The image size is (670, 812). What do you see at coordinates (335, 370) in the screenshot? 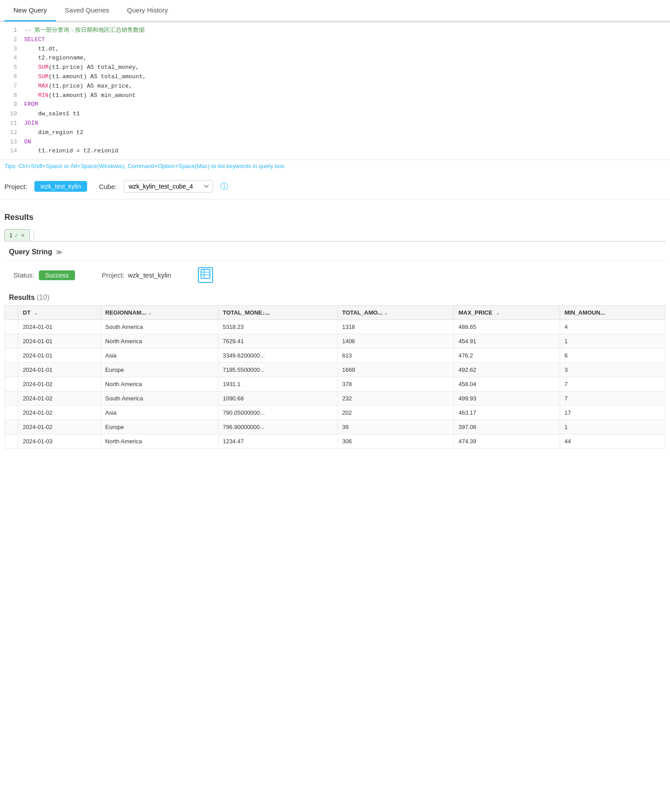
I see `table-row: 2024-01-01 Europe 7185.5500000... 1669 4…` at bounding box center [335, 370].